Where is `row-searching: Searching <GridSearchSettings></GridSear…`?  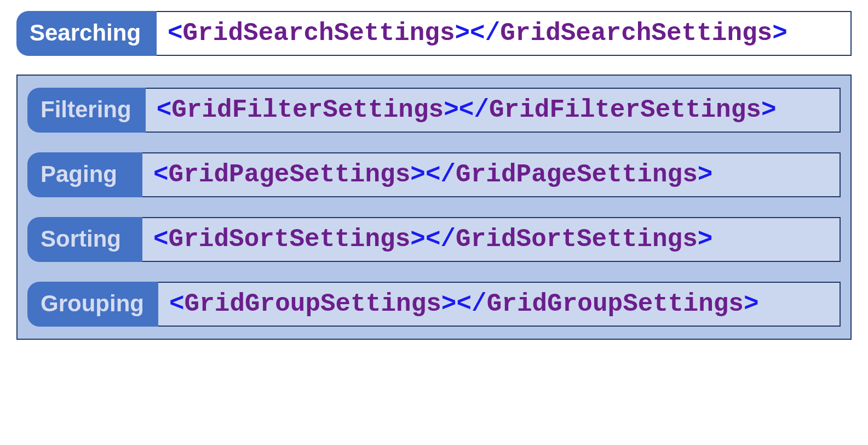
row-searching: Searching <GridSearchSettings></GridSear… is located at coordinates (434, 33).